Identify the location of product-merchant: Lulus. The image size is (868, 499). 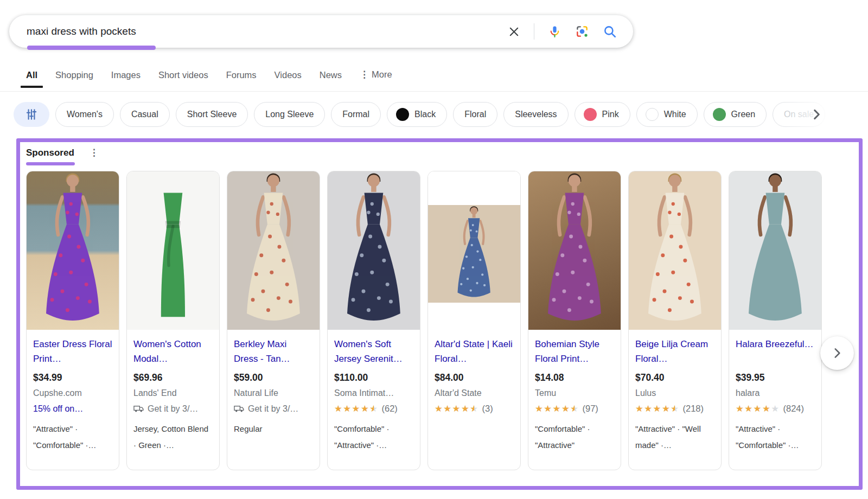
(675, 393).